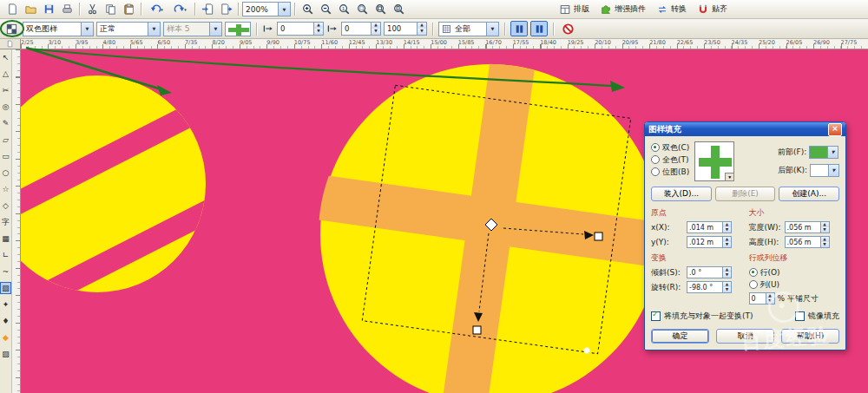  I want to click on pattern-fill-tool-button, so click(11, 29).